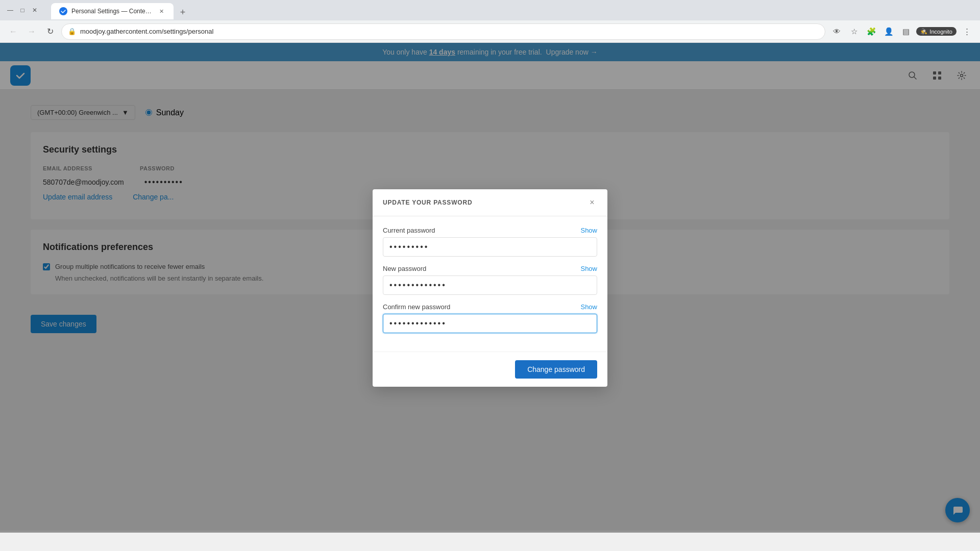 The height and width of the screenshot is (551, 980). Describe the element at coordinates (936, 32) in the screenshot. I see `incognito-badge: 🕵 Incognito` at that location.